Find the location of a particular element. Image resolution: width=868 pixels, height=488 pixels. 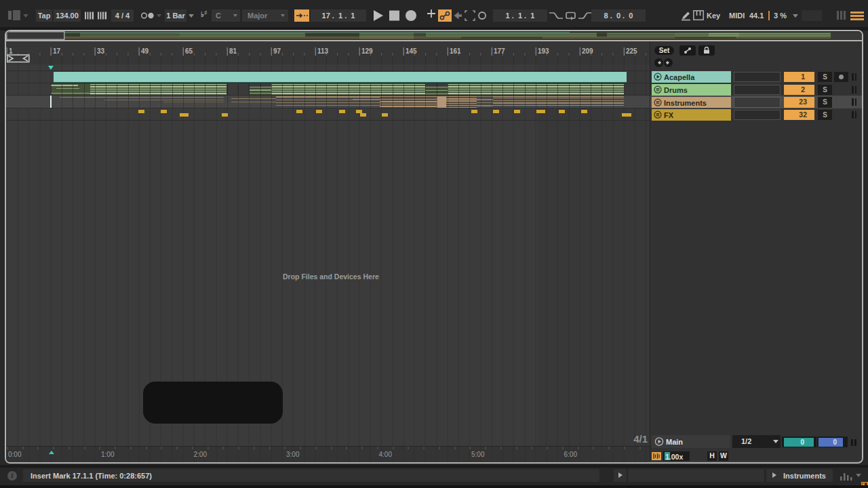

svg-text: 161 is located at coordinates (456, 52).